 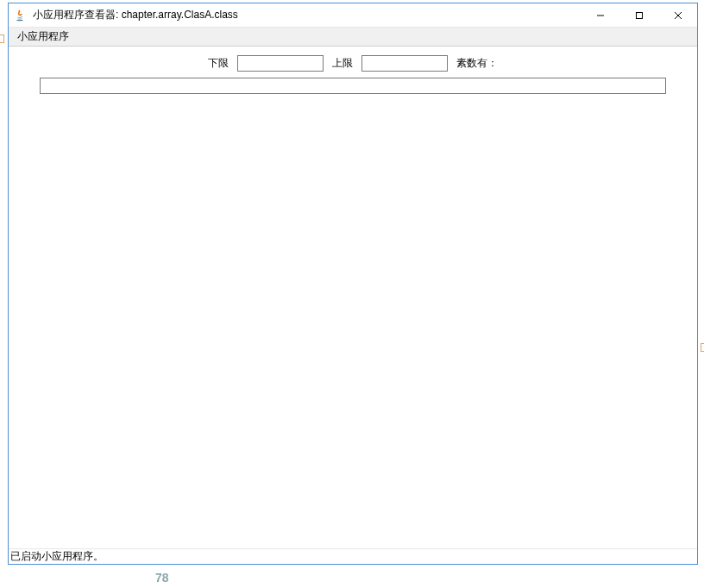 What do you see at coordinates (2, 39) in the screenshot?
I see `background-artifact-left` at bounding box center [2, 39].